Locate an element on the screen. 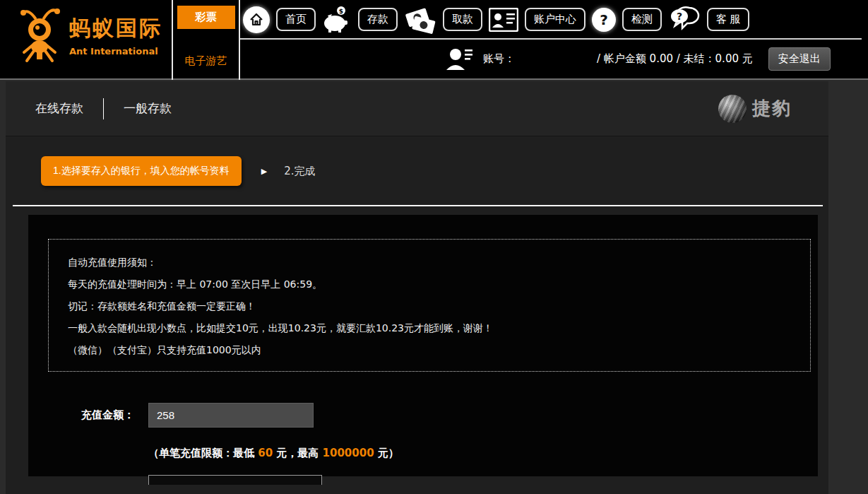  nav-deposit-button: 存款 is located at coordinates (378, 20).